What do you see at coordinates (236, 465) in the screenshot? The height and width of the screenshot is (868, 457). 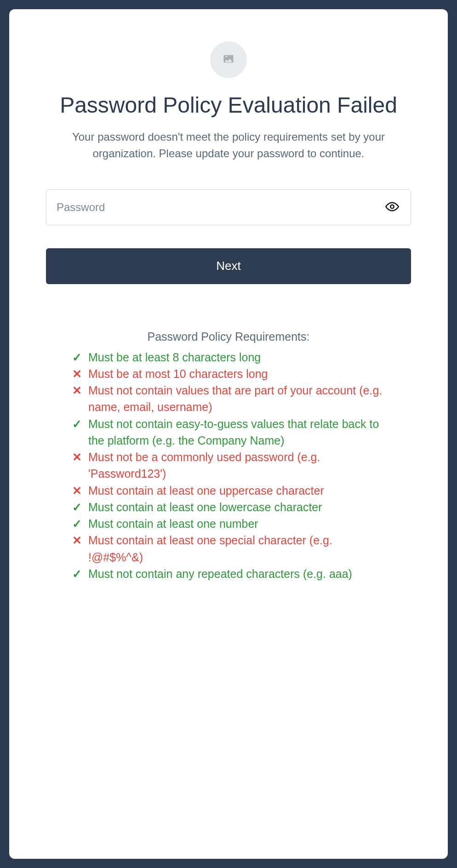 I see `requirement-text: Must not be a commonly used password (e.…` at bounding box center [236, 465].